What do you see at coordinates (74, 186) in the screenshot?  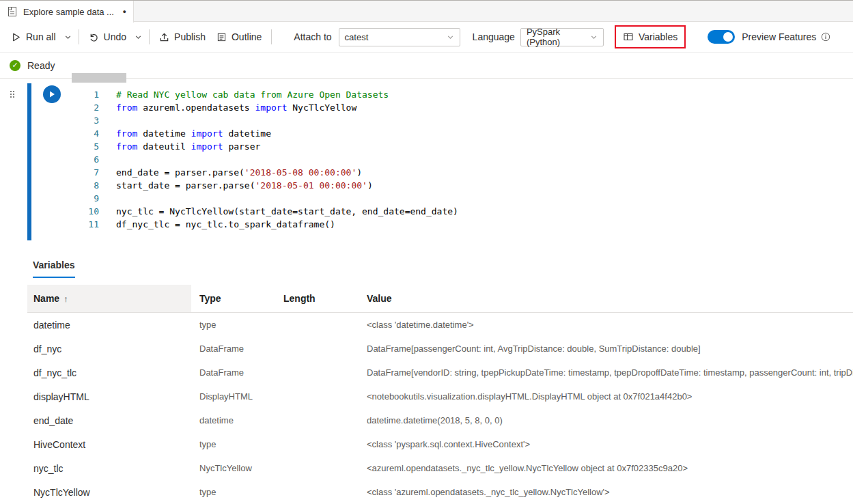 I see `line-number: 8` at bounding box center [74, 186].